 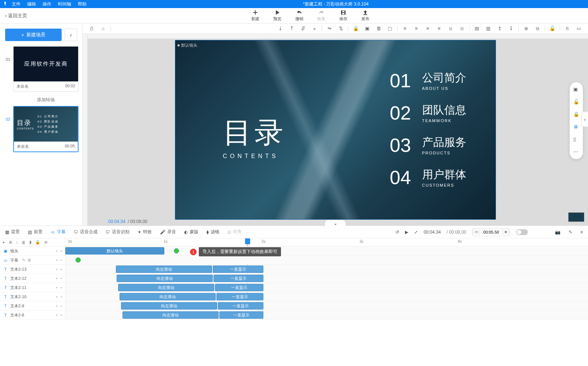 What do you see at coordinates (103, 29) in the screenshot?
I see `tool-home-icon: ⌂` at bounding box center [103, 29].